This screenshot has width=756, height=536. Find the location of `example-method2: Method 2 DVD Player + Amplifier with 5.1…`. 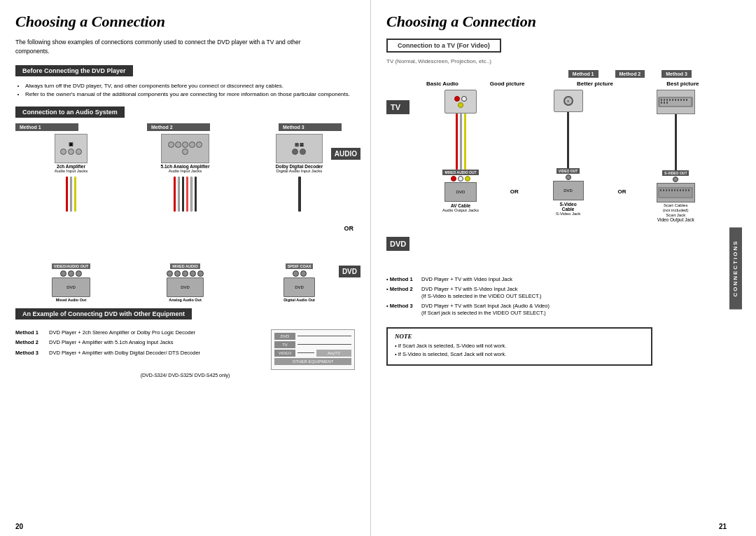

example-method2: Method 2 DVD Player + Amplifier with 5.1… is located at coordinates (140, 343).